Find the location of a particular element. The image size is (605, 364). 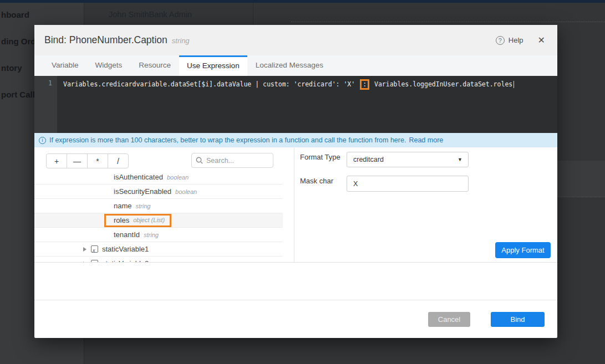

tab-localized-messages: Localized Messages is located at coordinates (289, 65).